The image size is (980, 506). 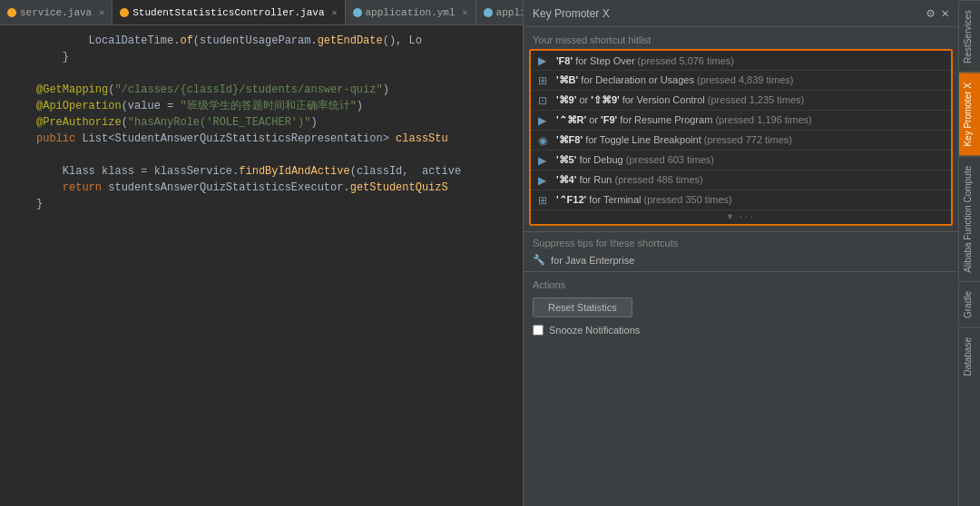 What do you see at coordinates (594, 330) in the screenshot?
I see `snooze-label: Snooze Notifications` at bounding box center [594, 330].